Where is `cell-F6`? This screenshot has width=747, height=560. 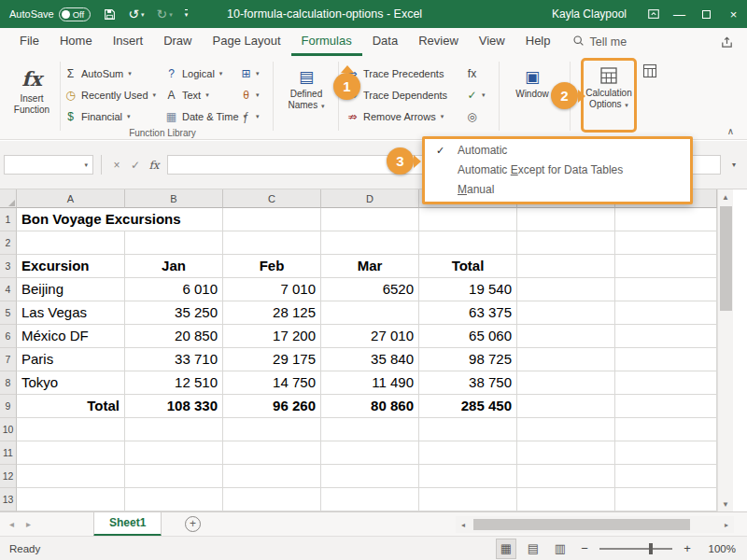
cell-F6 is located at coordinates (566, 336).